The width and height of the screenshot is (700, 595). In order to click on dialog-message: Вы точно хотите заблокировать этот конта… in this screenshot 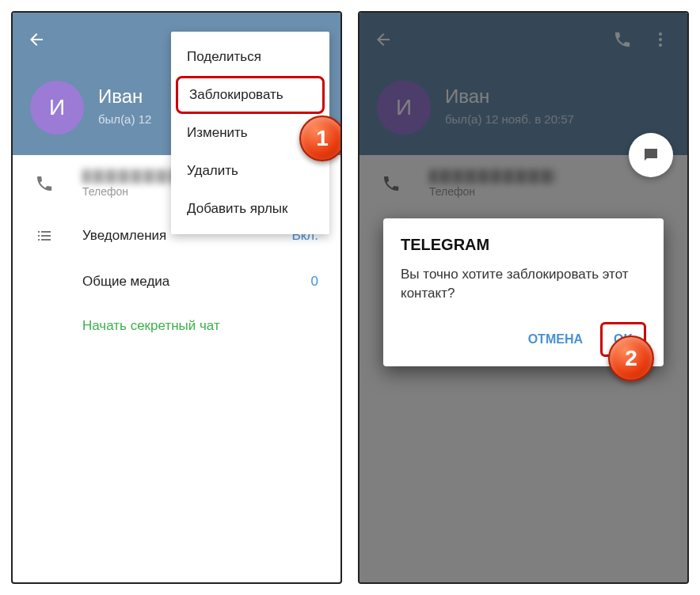, I will do `click(523, 284)`.